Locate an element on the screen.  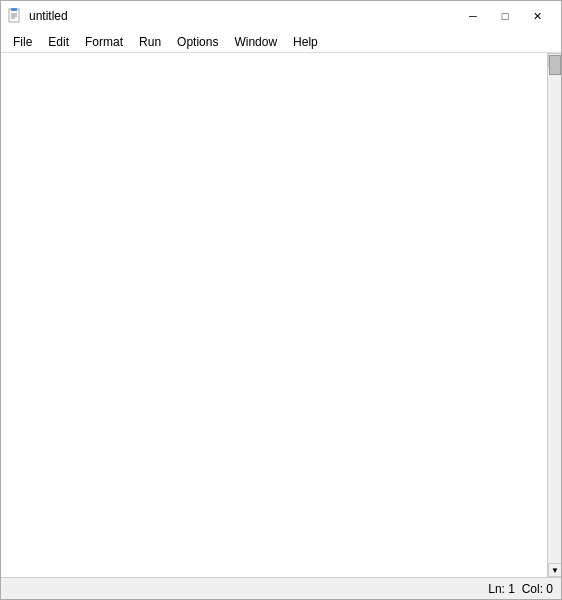
close-button: ✕ is located at coordinates (537, 16).